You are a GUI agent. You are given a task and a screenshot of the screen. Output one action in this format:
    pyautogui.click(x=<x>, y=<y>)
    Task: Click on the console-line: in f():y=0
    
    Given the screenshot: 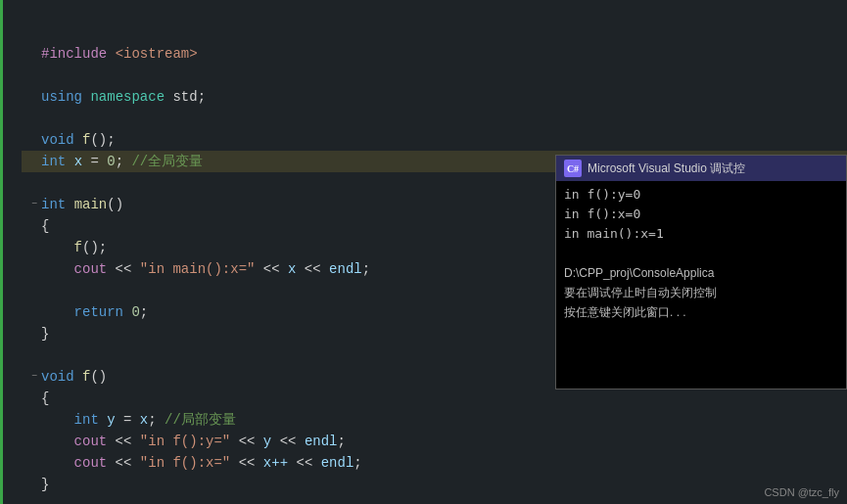 What is the action you would take?
    pyautogui.click(x=701, y=195)
    